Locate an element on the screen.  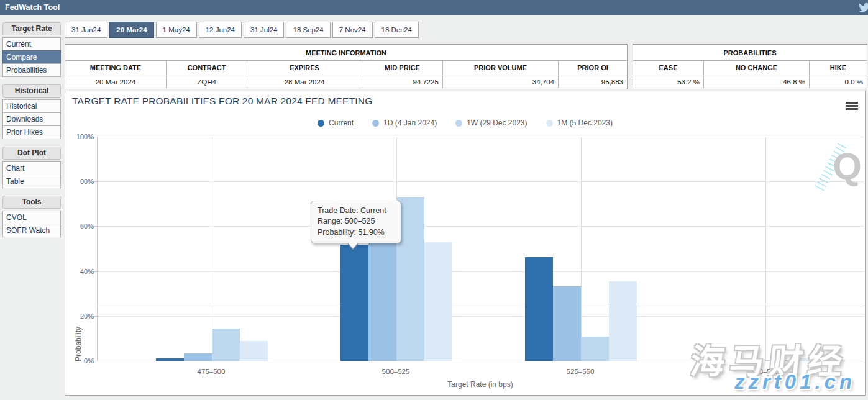
sidebar-item: Historical is located at coordinates (32, 106).